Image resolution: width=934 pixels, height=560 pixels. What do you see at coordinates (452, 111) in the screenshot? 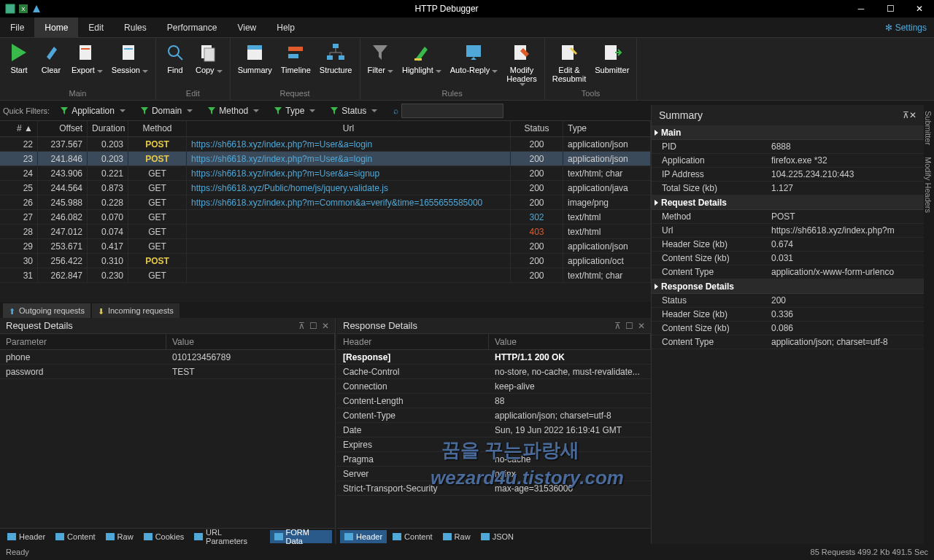
I see `search-input` at bounding box center [452, 111].